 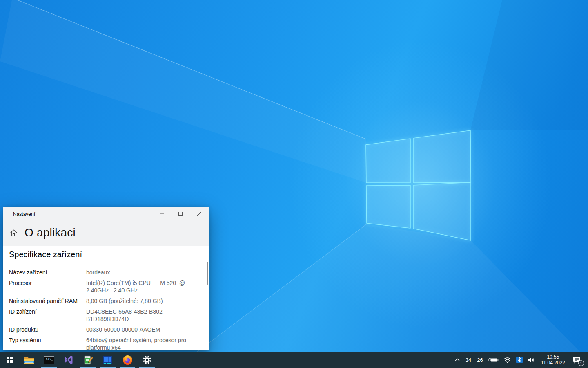 What do you see at coordinates (109, 343) in the screenshot?
I see `spec-row-system-type: Typ systému 64bitový operační systém, pr…` at bounding box center [109, 343].